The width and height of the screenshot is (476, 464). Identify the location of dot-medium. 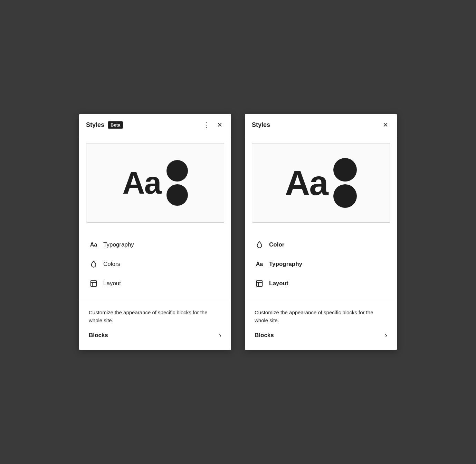
(177, 195).